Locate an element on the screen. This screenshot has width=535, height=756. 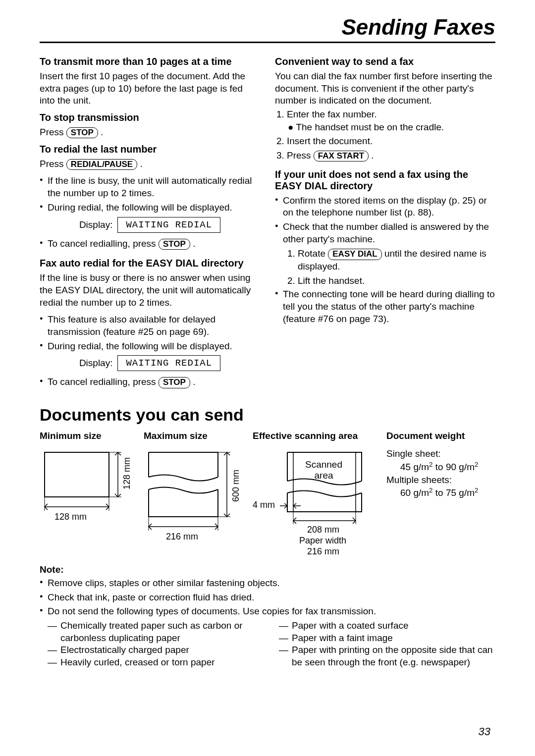
max-width-label: 216 mm is located at coordinates (182, 537).